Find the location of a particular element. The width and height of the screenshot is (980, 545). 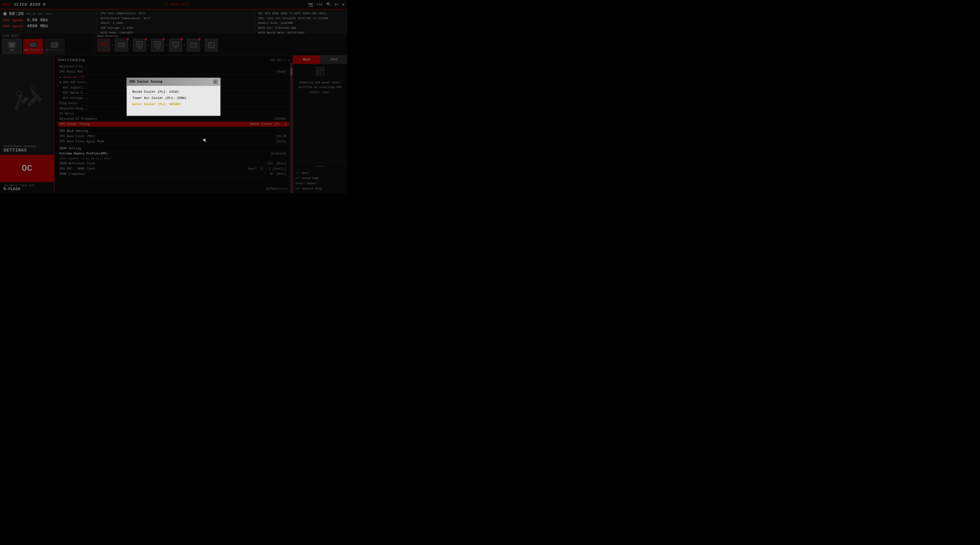

modal-close-button: ✕ is located at coordinates (215, 82).